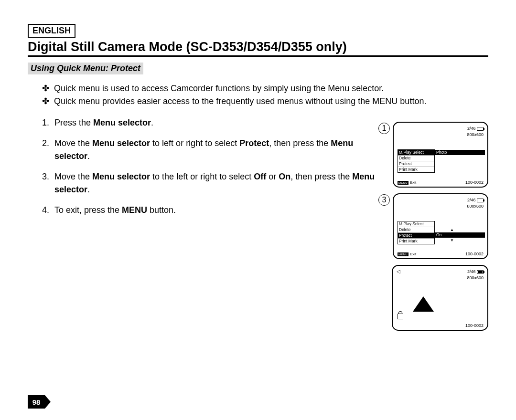 This screenshot has width=516, height=420. What do you see at coordinates (384, 200) in the screenshot?
I see `screen-label-3: 3` at bounding box center [384, 200].